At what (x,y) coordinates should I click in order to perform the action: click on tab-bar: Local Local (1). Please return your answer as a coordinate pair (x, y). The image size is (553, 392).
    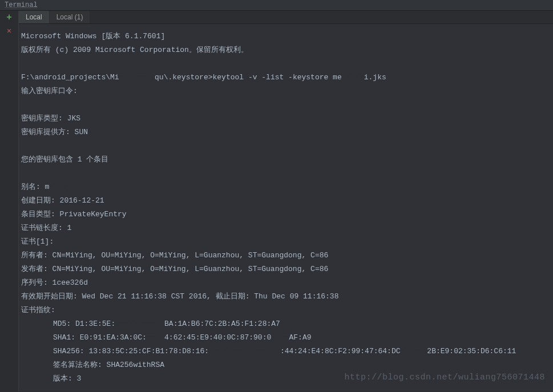
    Looking at the image, I should click on (286, 17).